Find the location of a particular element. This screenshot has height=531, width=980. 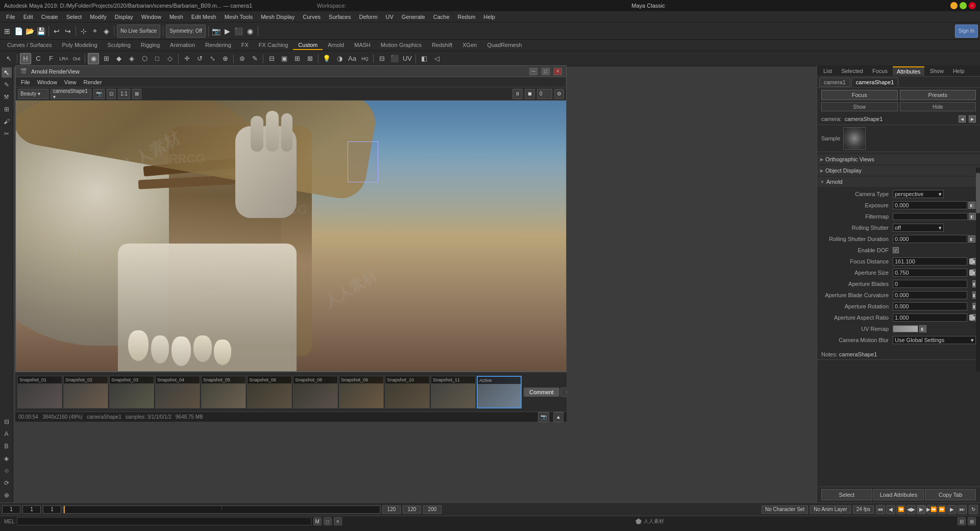

snapshot-2: Snapshot_02 is located at coordinates (86, 392).